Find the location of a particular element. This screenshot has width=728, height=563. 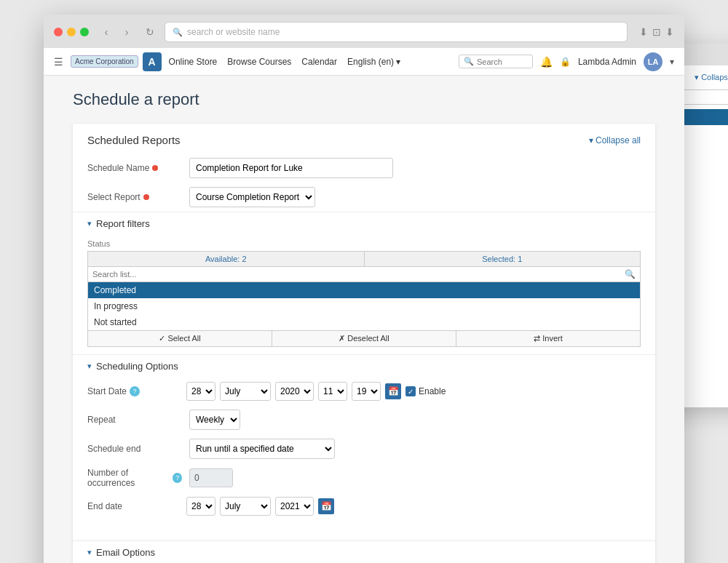

nav-right: 🔍 🔔 🔒 Lambda Admin LA ▾ is located at coordinates (566, 62).